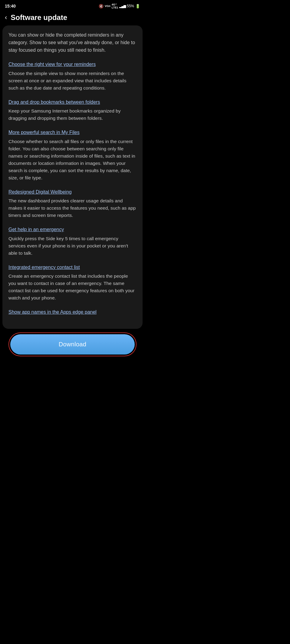  What do you see at coordinates (73, 345) in the screenshot?
I see `download-area: Download` at bounding box center [73, 345].